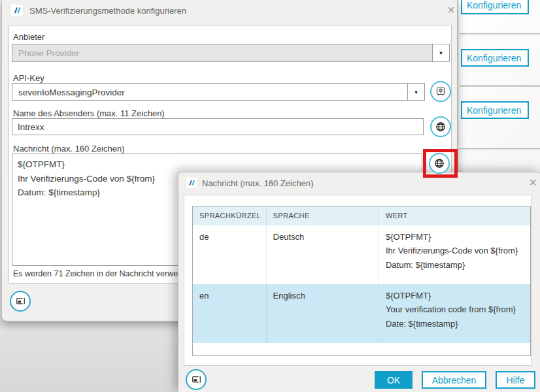 The width and height of the screenshot is (540, 392). What do you see at coordinates (362, 255) in the screenshot?
I see `table-row-de: de Deutsch ${OTPFMT} Ihr Verifizierungs-…` at bounding box center [362, 255].